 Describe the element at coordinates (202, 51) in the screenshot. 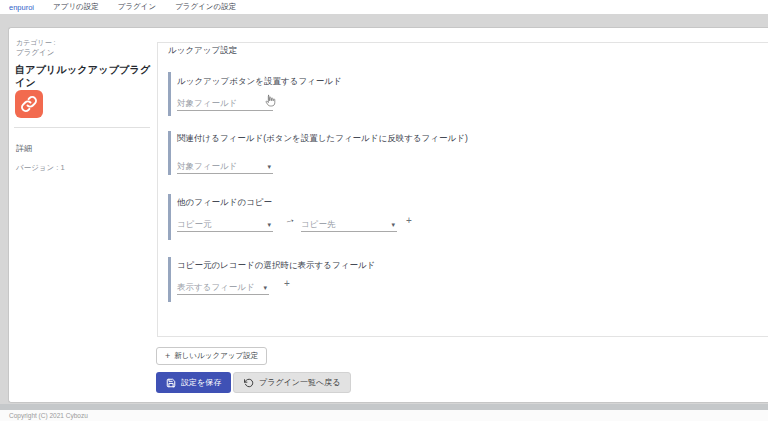

I see `panel-title: ルックアップ設定` at that location.